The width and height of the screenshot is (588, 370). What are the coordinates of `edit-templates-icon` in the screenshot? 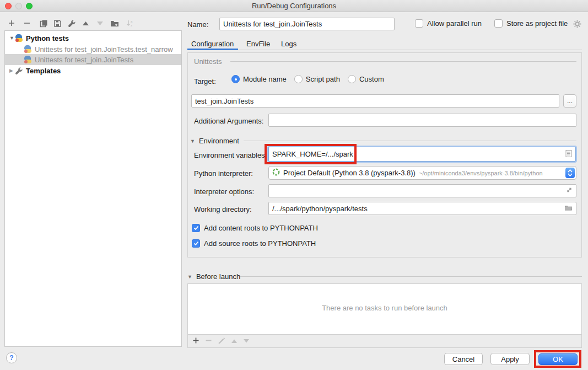 It's located at (72, 23).